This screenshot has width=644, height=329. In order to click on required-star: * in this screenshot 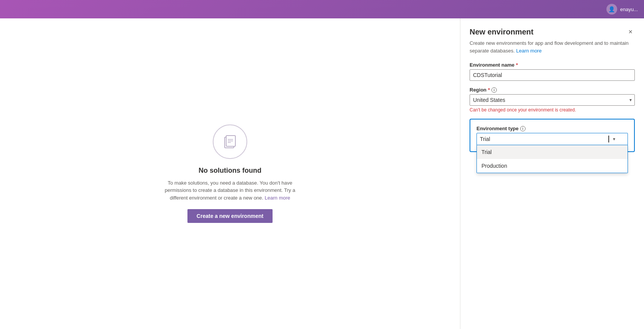, I will do `click(517, 65)`.